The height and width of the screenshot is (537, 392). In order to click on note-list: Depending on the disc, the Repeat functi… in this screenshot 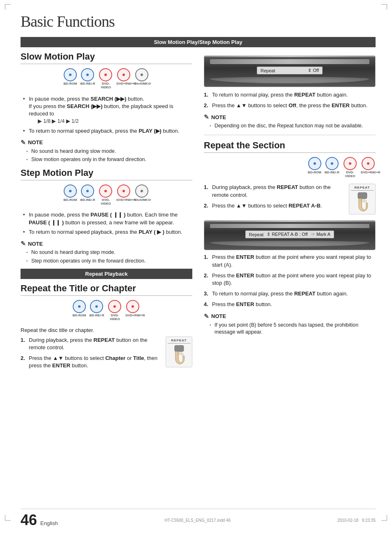, I will do `click(290, 126)`.